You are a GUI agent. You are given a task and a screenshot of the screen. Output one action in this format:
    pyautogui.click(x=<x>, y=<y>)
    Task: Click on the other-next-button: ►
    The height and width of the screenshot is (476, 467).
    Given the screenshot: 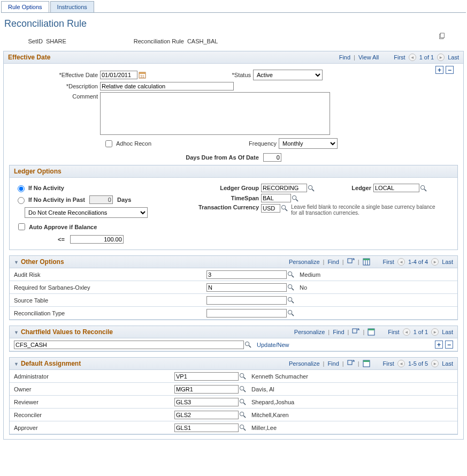 What is the action you would take?
    pyautogui.click(x=435, y=262)
    